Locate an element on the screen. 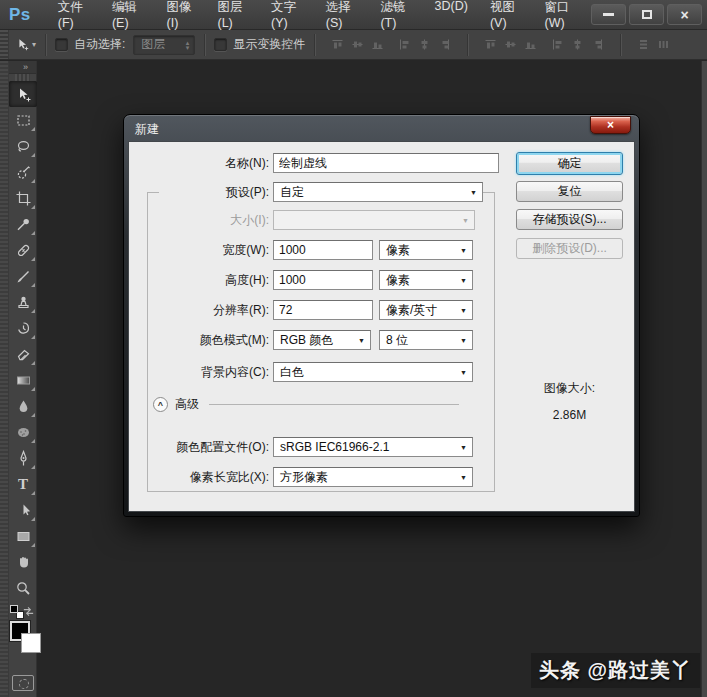 Image resolution: width=707 pixels, height=697 pixels. auto-select-target-dropdown: 图层 ▴▾ is located at coordinates (164, 45).